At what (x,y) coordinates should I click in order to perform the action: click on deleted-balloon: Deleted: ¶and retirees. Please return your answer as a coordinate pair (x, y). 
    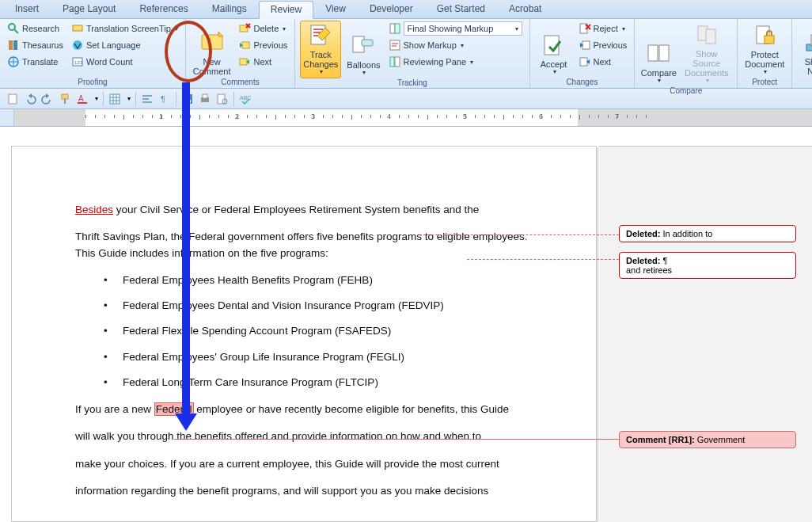
    Looking at the image, I should click on (708, 265).